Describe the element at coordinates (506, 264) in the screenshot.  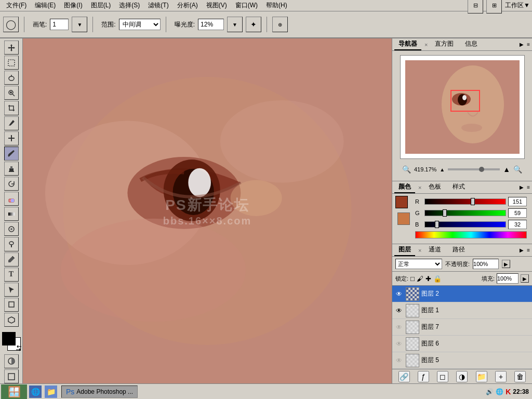
I see `opacity-arrow-btn: ▶` at that location.